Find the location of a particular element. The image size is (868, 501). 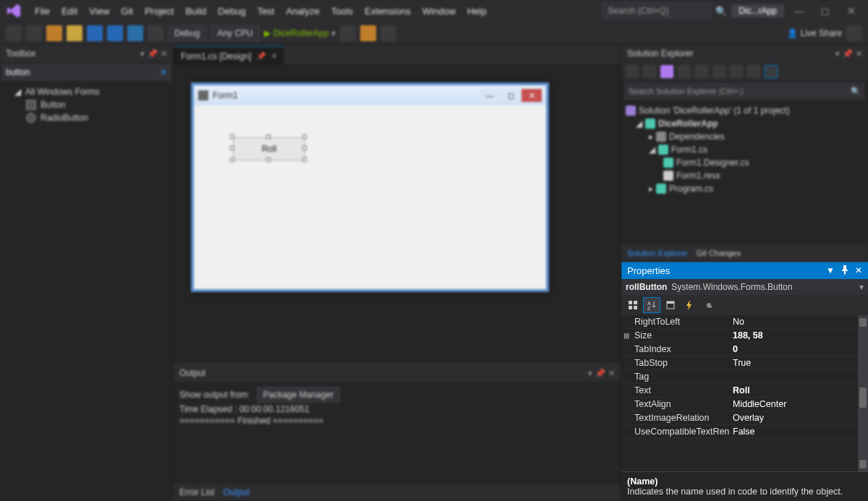

document-tab-form-design: Form1.cs [Design] 📌 ✕ is located at coordinates (229, 56).